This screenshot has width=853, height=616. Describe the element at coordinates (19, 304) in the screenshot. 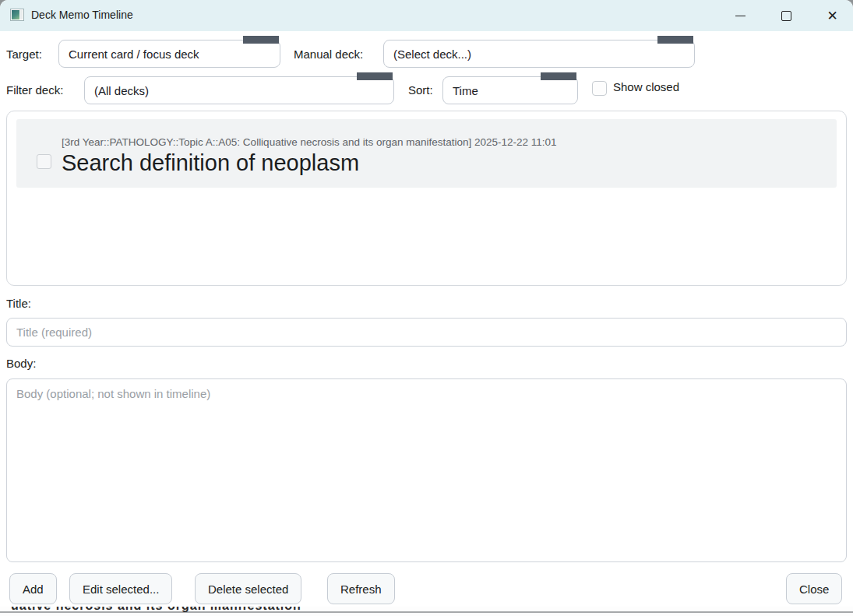

I see `title-field-label: Title:` at that location.